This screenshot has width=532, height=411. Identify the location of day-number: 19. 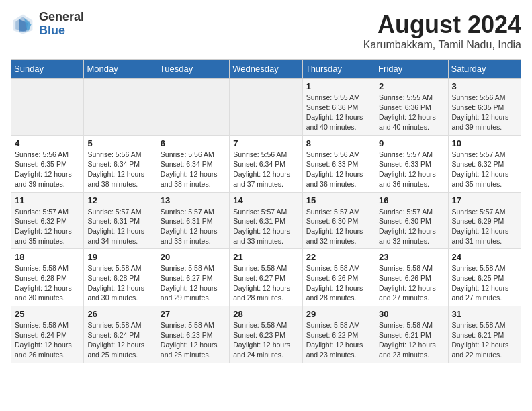
(120, 257).